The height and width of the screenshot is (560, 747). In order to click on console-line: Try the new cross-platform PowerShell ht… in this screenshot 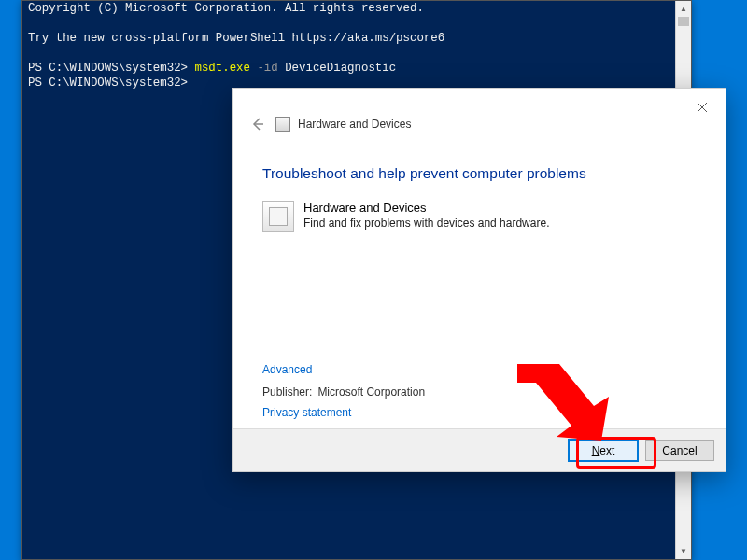, I will do `click(236, 38)`.